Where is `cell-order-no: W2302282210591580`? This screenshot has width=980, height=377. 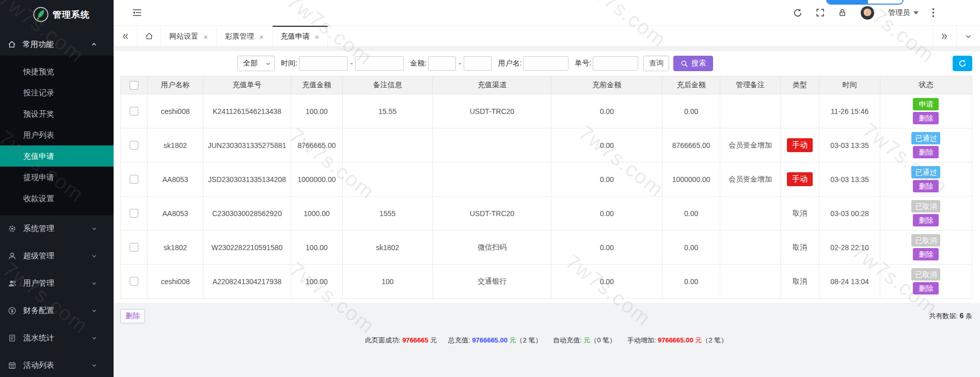
cell-order-no: W2302282210591580 is located at coordinates (247, 248).